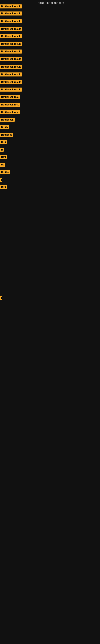 The height and width of the screenshot is (644, 100). Describe the element at coordinates (3, 187) in the screenshot. I see `bottleneck-result-badge-25: Bott` at that location.